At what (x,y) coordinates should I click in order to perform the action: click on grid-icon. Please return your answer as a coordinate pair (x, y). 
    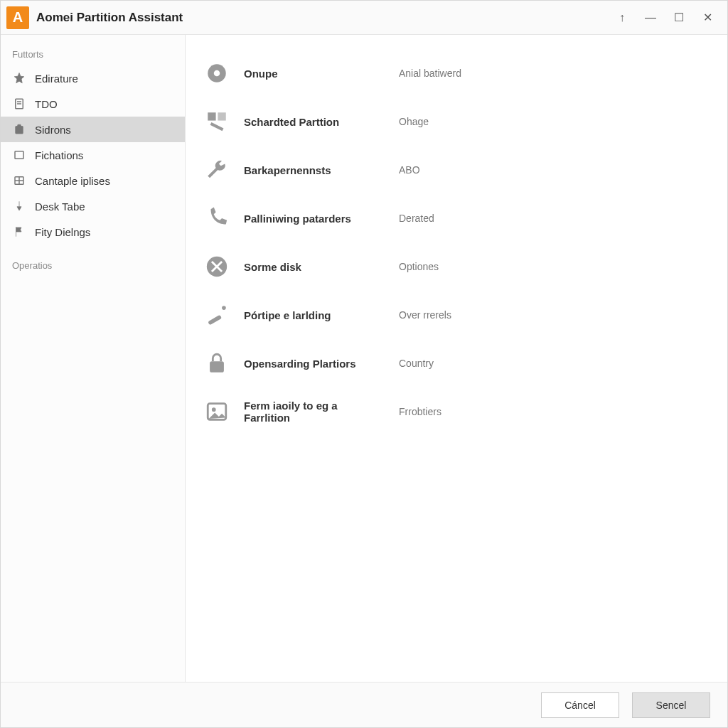
    Looking at the image, I should click on (19, 181).